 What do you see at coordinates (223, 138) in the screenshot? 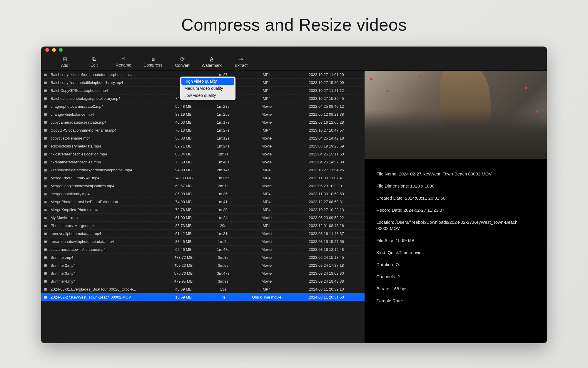
I see `file-duration-cell: 1m:12s` at bounding box center [223, 138].